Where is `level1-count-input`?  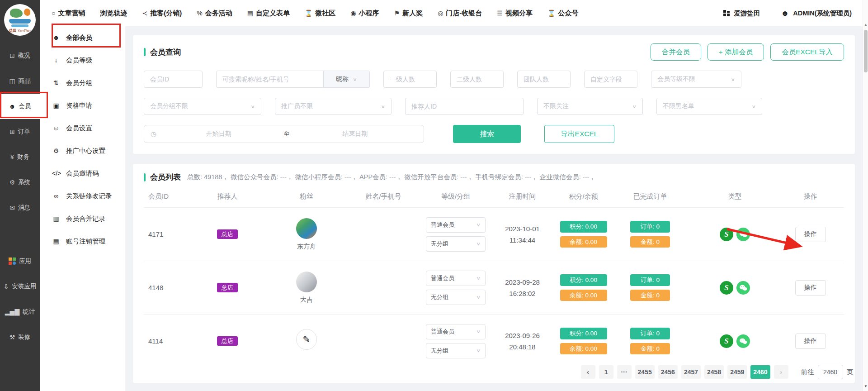
level1-count-input is located at coordinates (410, 79).